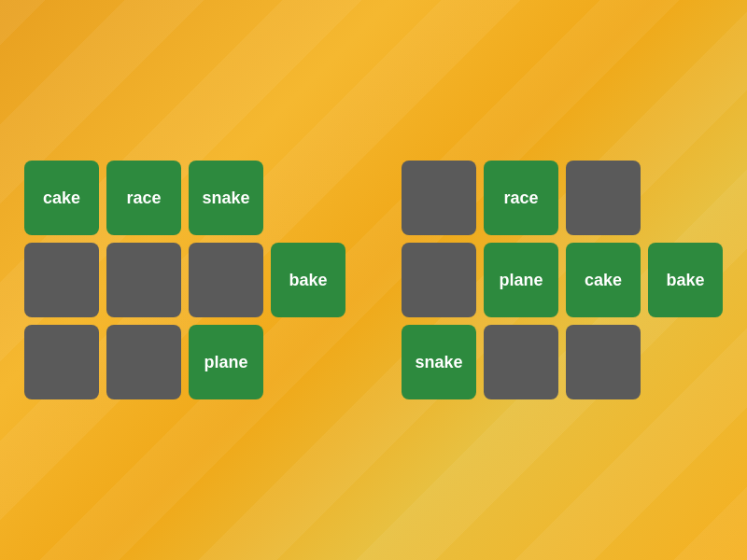  I want to click on left-tile-plane: plane, so click(226, 362).